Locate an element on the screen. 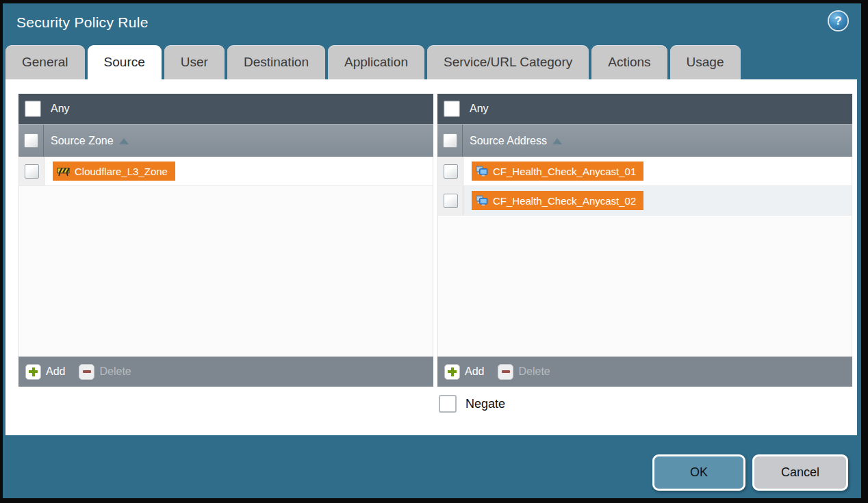 The image size is (868, 503). negate-checkbox is located at coordinates (448, 404).